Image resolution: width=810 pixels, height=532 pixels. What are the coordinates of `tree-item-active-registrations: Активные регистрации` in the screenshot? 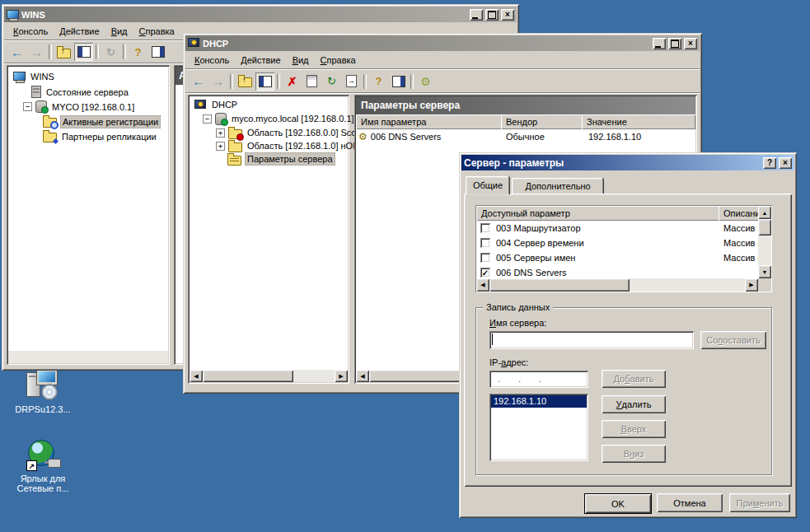 It's located at (87, 122).